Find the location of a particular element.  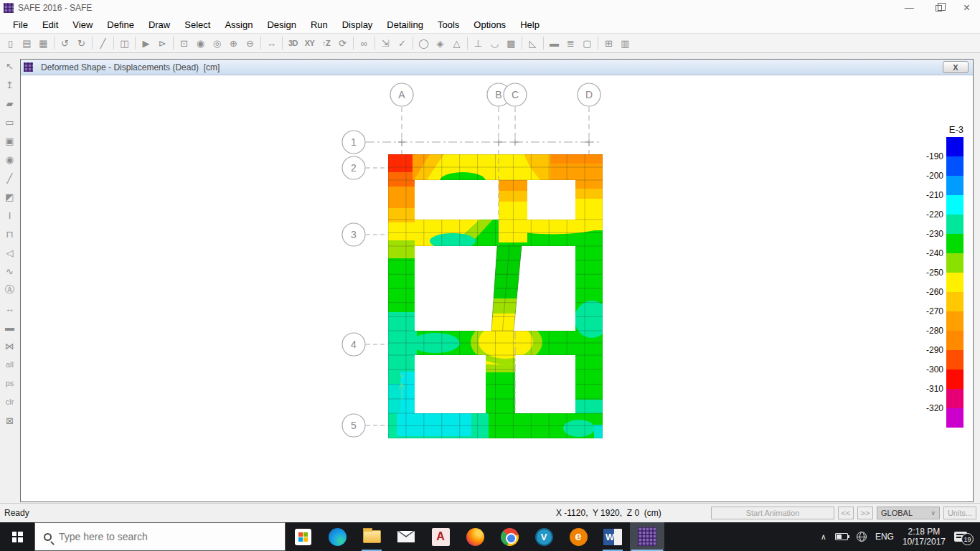

close-button: × is located at coordinates (967, 8).